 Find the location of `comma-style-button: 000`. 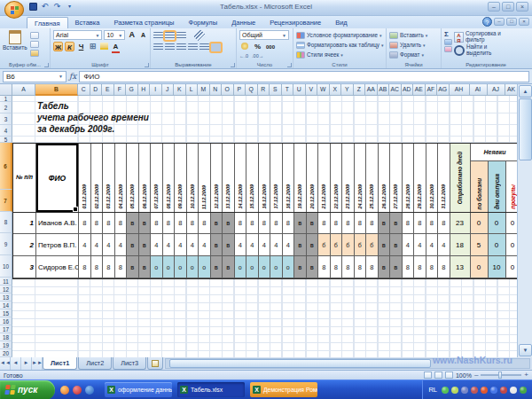

comma-style-button: 000 is located at coordinates (270, 47).